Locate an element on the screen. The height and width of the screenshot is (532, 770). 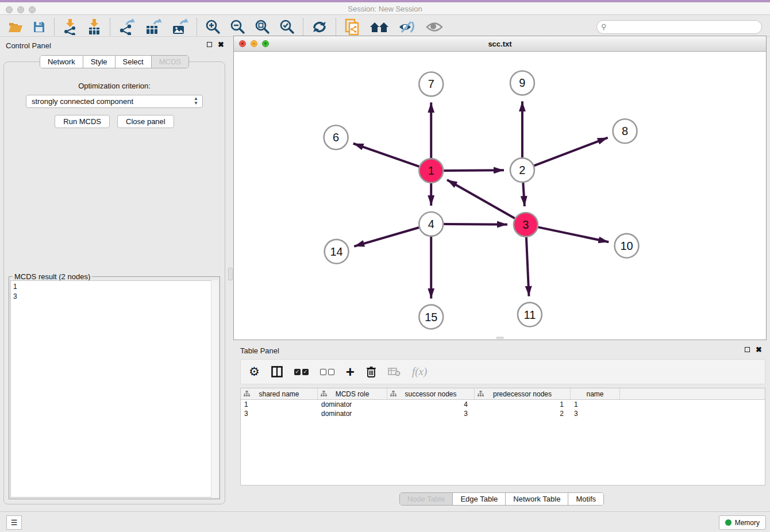
node-table: shared name MCDS role successor nodes pr… is located at coordinates (503, 437).